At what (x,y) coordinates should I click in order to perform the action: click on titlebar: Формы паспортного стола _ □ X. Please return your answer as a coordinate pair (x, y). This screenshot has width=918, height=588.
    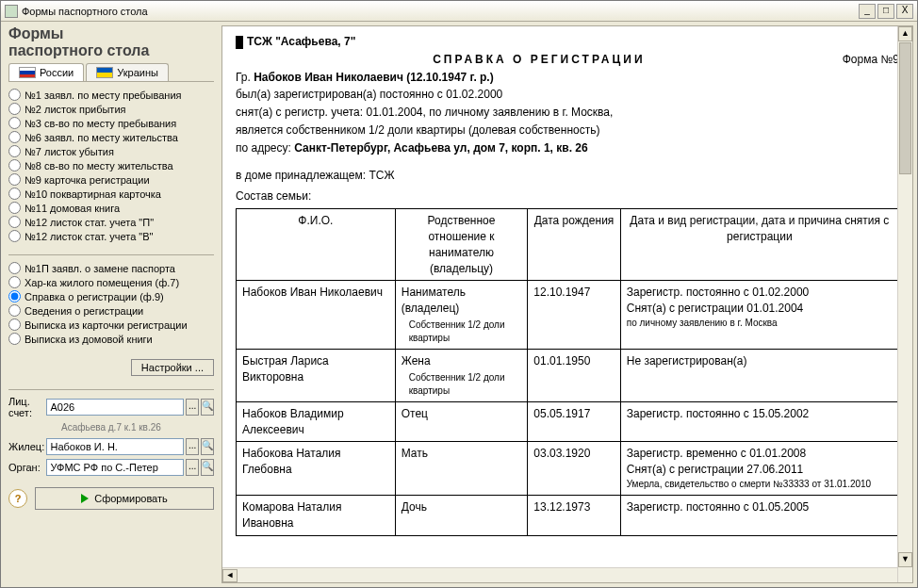
    Looking at the image, I should click on (459, 11).